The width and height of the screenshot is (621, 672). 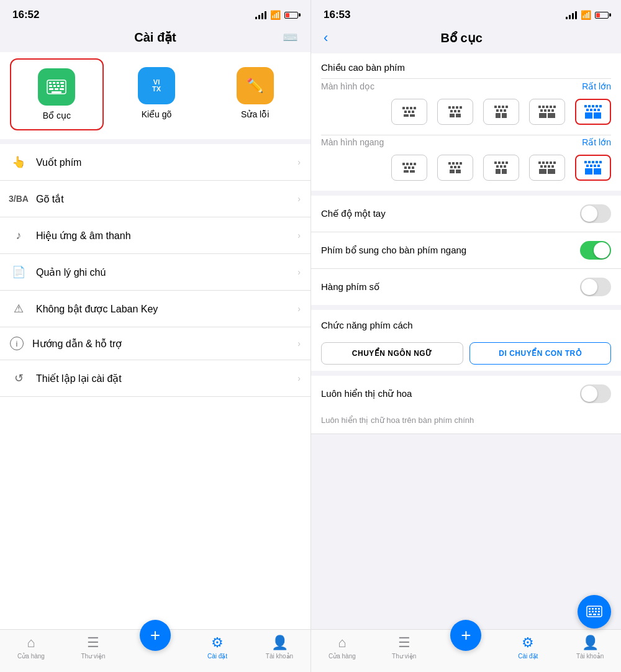 What do you see at coordinates (342, 656) in the screenshot?
I see `right-cua-hang-label: Cửa hàng` at bounding box center [342, 656].